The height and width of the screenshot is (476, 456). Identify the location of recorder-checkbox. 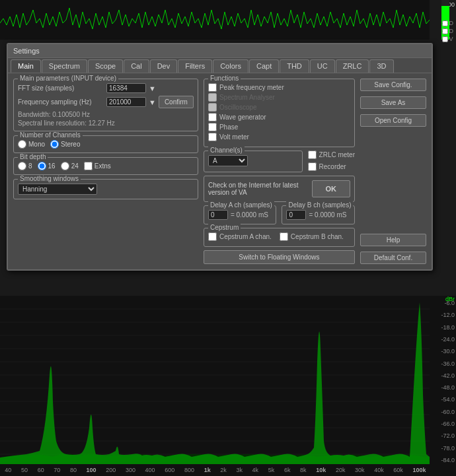
(312, 166).